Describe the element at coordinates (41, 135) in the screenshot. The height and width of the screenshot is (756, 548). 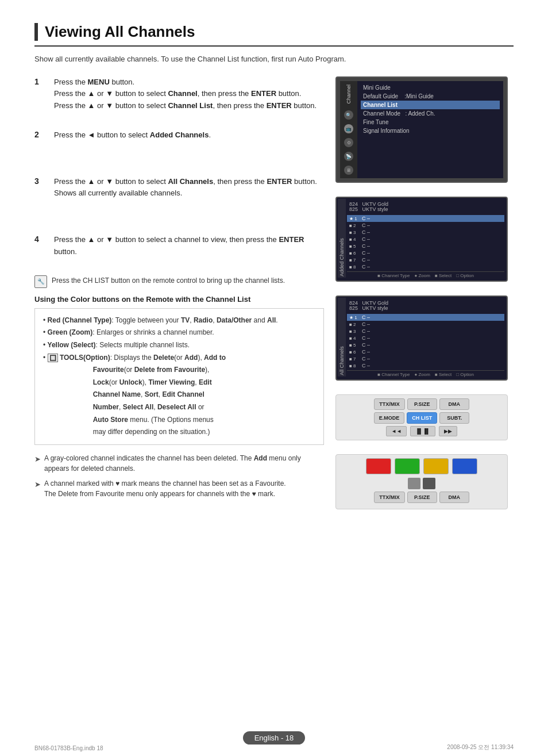
I see `step-2-num: 2` at that location.